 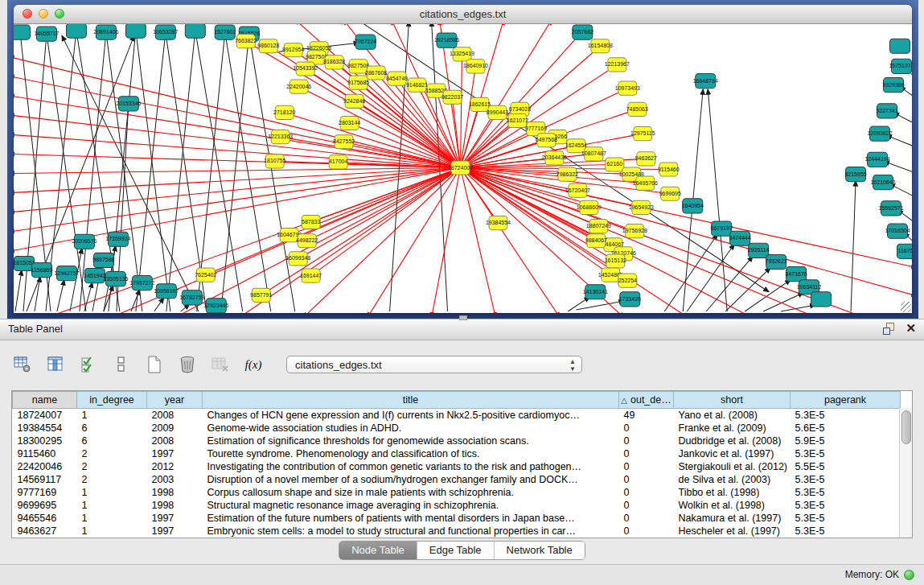 I want to click on table-cell: 2008, so click(x=175, y=415).